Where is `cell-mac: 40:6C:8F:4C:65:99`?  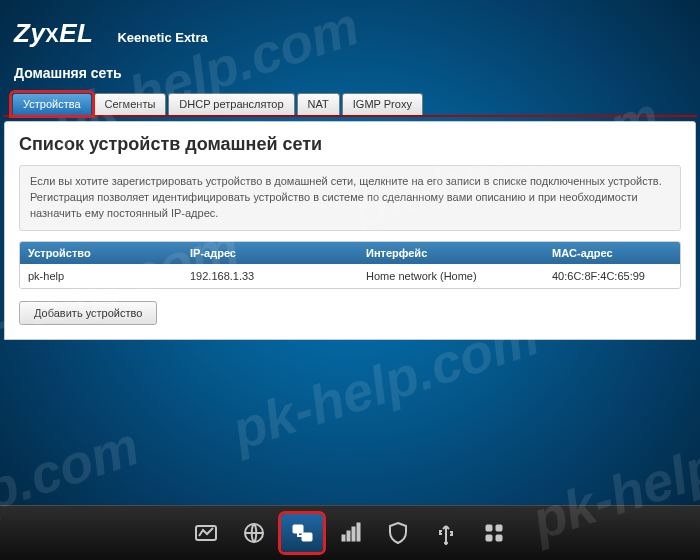 cell-mac: 40:6C:8F:4C:65:99 is located at coordinates (612, 276).